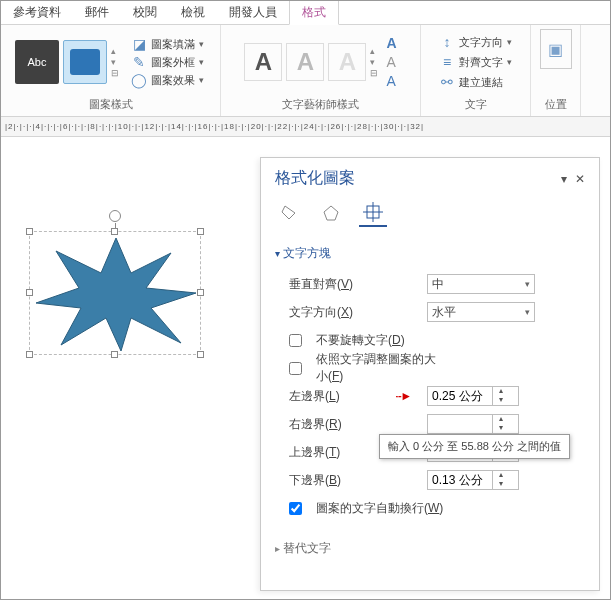 The height and width of the screenshot is (600, 611). I want to click on shape-effects-button: ◯圖案效果▾, so click(168, 80).